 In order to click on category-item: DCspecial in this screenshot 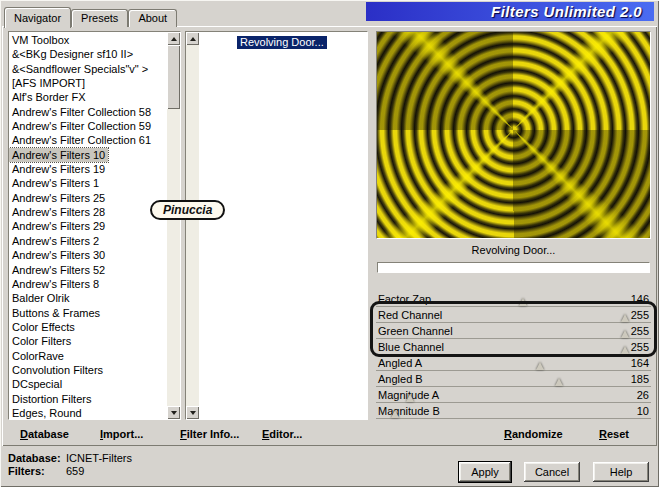, I will do `click(88, 384)`.